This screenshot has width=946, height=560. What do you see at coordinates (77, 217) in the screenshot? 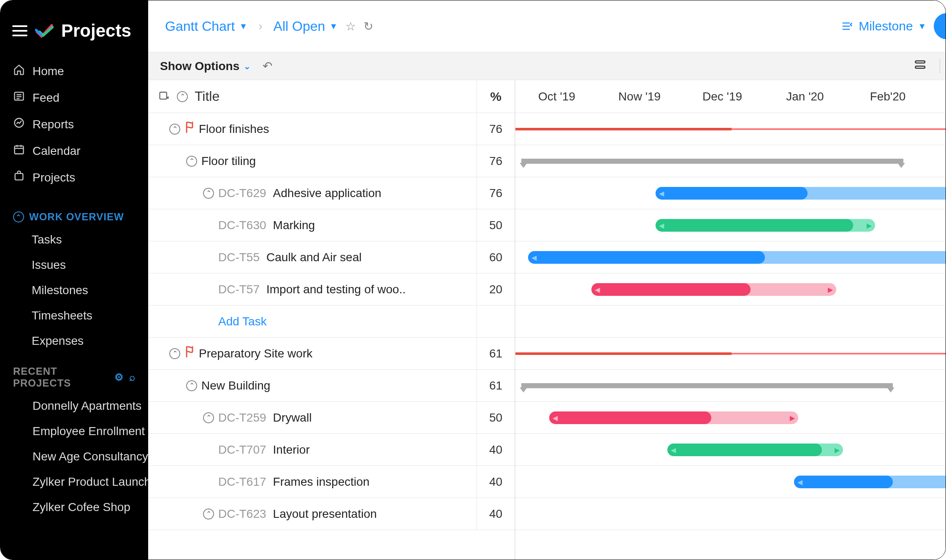
I see `work-overview-label: WORK OVERVIEW` at bounding box center [77, 217].